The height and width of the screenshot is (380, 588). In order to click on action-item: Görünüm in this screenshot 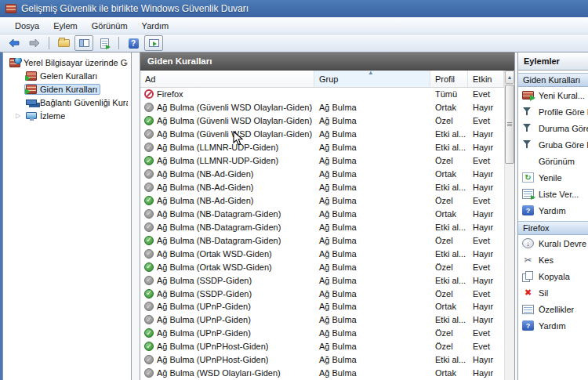, I will do `click(554, 161)`.